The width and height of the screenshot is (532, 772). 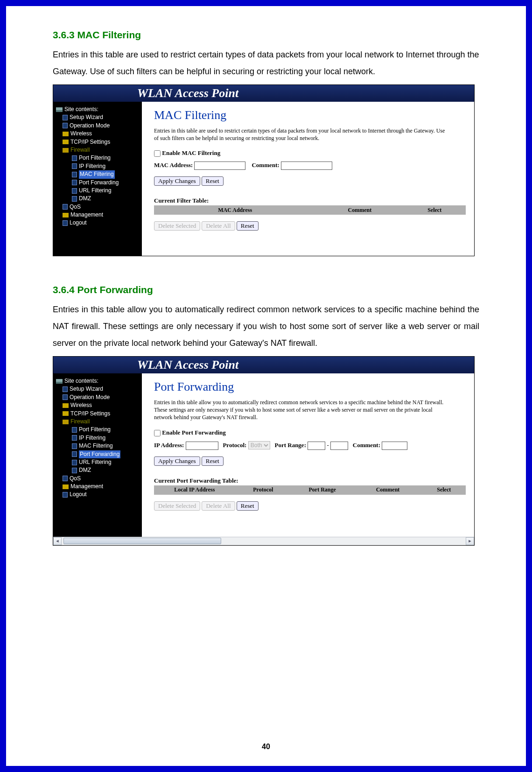 What do you see at coordinates (202, 446) in the screenshot?
I see `ip-address-input` at bounding box center [202, 446].